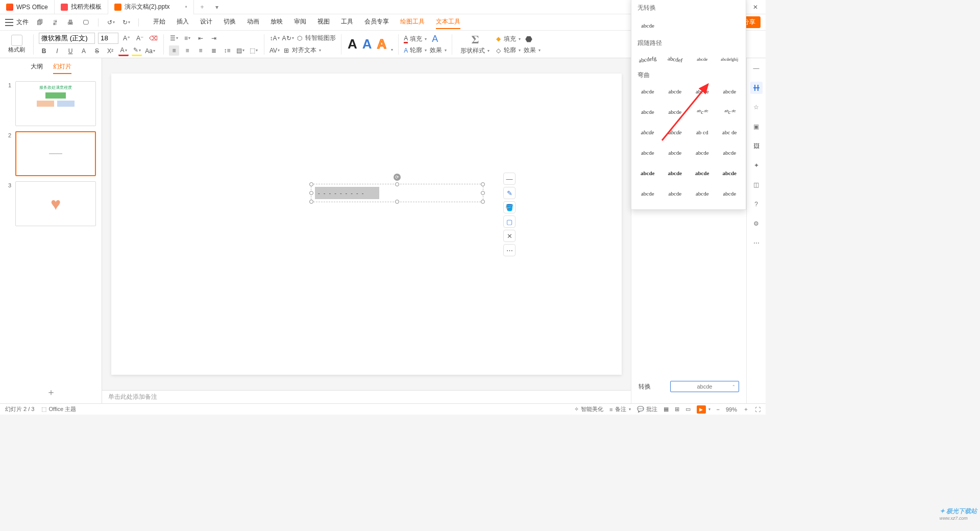 Image resolution: width=980 pixels, height=531 pixels. I want to click on tab-insert: 插入, so click(183, 22).